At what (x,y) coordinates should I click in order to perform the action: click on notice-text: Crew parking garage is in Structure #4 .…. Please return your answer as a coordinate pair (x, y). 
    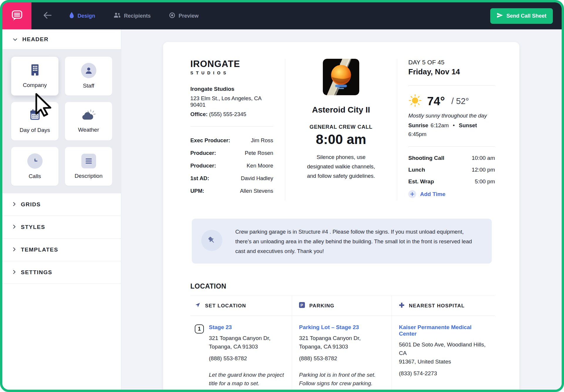
    Looking at the image, I should click on (358, 241).